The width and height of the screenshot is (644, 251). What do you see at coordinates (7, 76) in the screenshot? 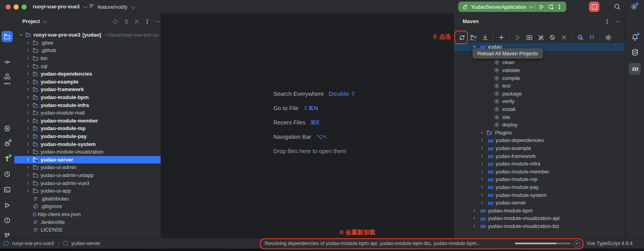
I see `structure-tool-button structure-icon` at bounding box center [7, 76].